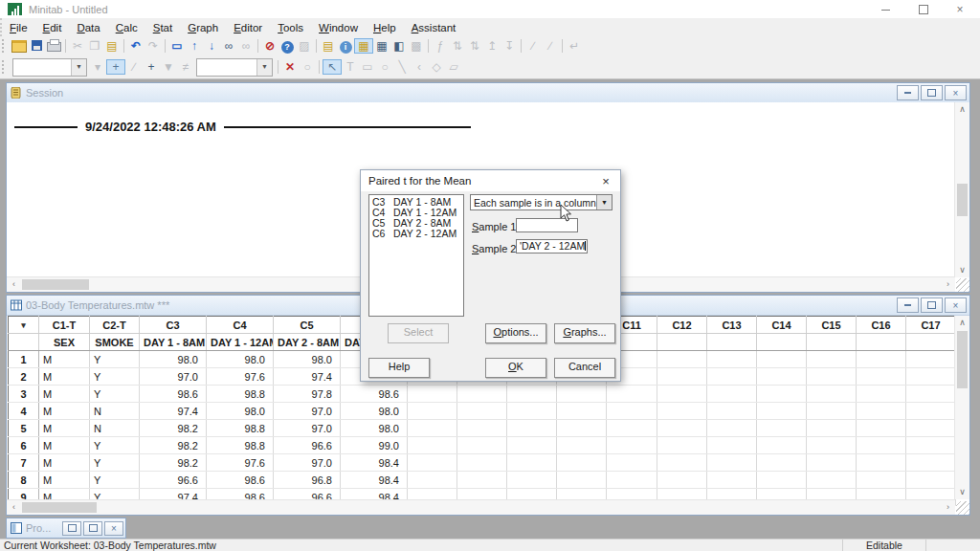  What do you see at coordinates (963, 508) in the screenshot?
I see `resize-grip` at bounding box center [963, 508].